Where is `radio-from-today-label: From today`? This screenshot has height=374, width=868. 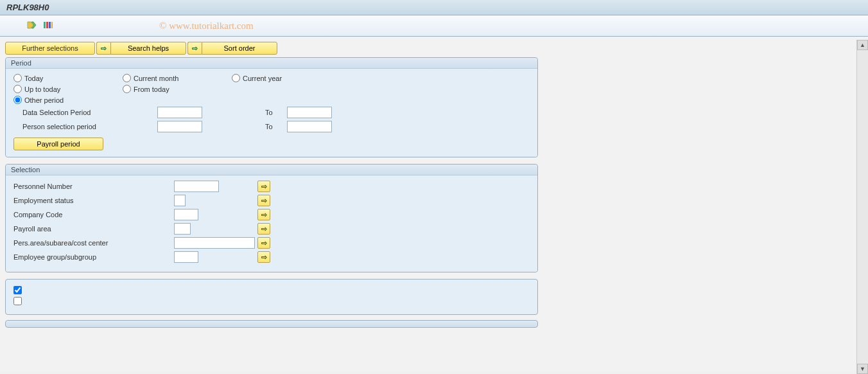
radio-from-today-label: From today is located at coordinates (152, 89).